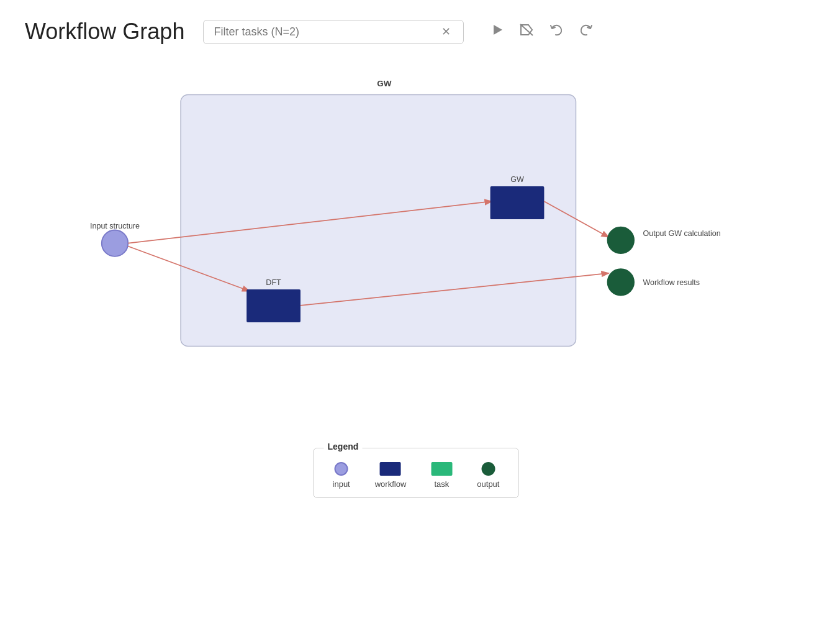 The image size is (832, 644). What do you see at coordinates (497, 32) in the screenshot?
I see `play-icon` at bounding box center [497, 32].